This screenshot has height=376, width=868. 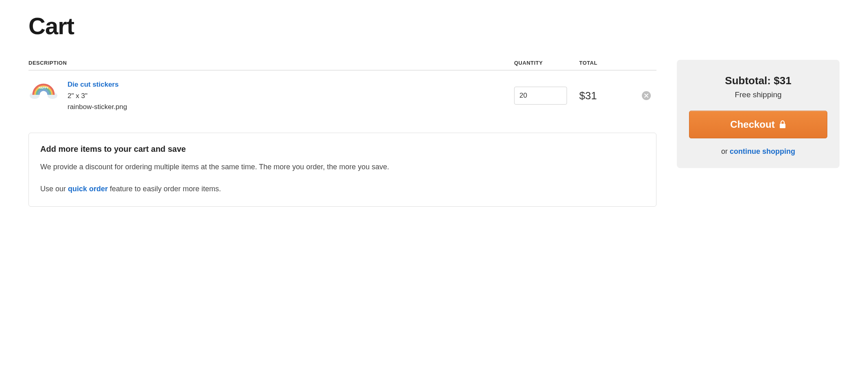 What do you see at coordinates (783, 81) in the screenshot?
I see `subtotal-value: $31` at bounding box center [783, 81].